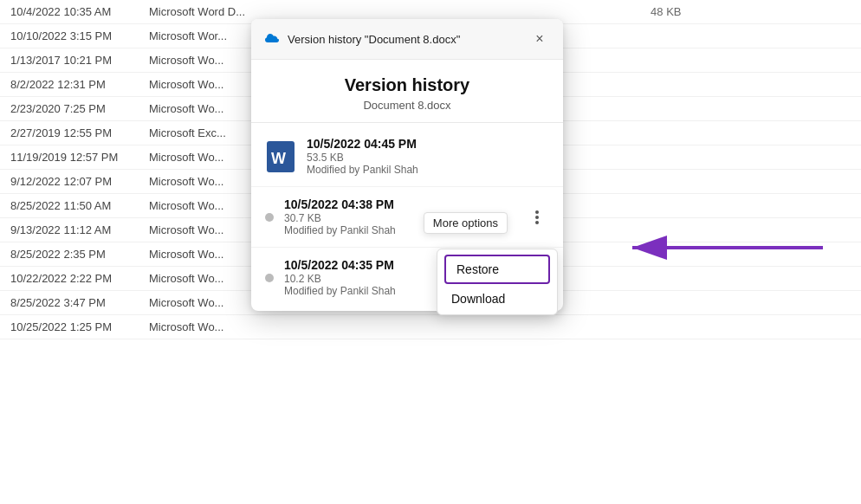 The height and width of the screenshot is (504, 861). I want to click on onedrive-icon, so click(272, 39).